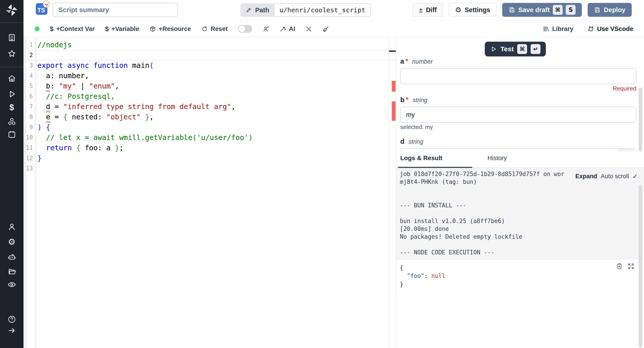  Describe the element at coordinates (12, 122) in the screenshot. I see `sidebar-item-resources-cubes` at that location.